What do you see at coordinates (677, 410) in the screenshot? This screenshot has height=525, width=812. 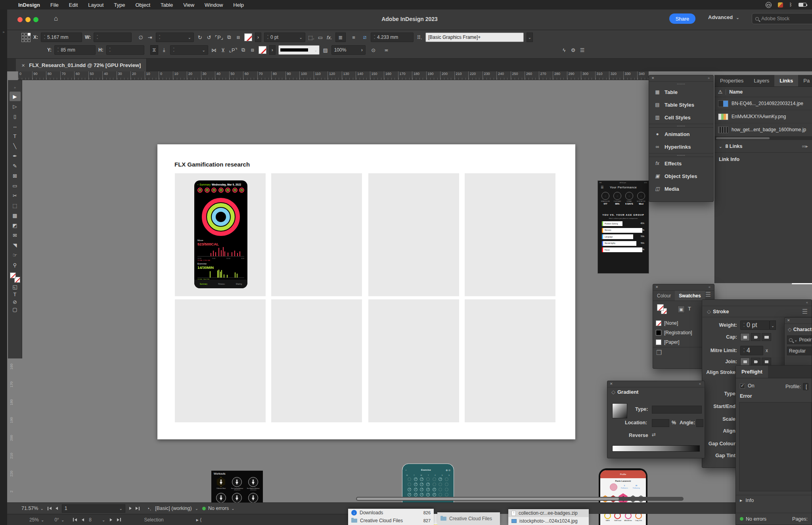 I see `gradient-type-dropdown` at bounding box center [677, 410].